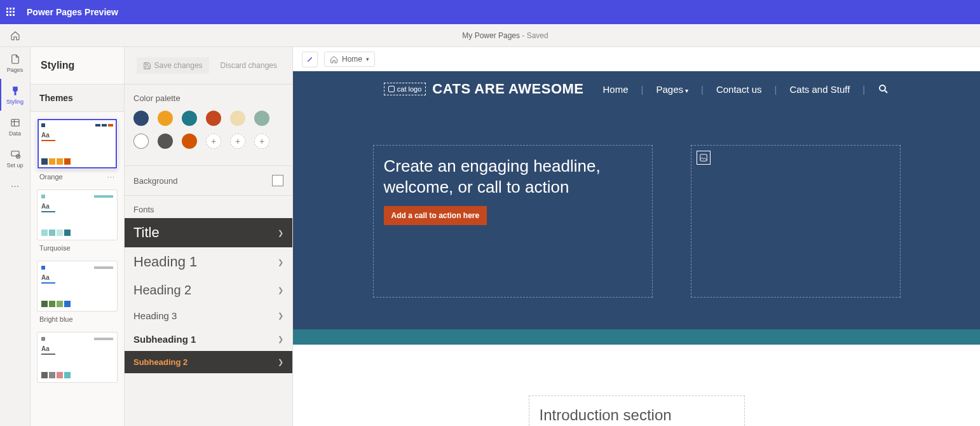  I want to click on site-nav: cat logo CATS ARE AWESOME Home | Pages |…, so click(637, 89).